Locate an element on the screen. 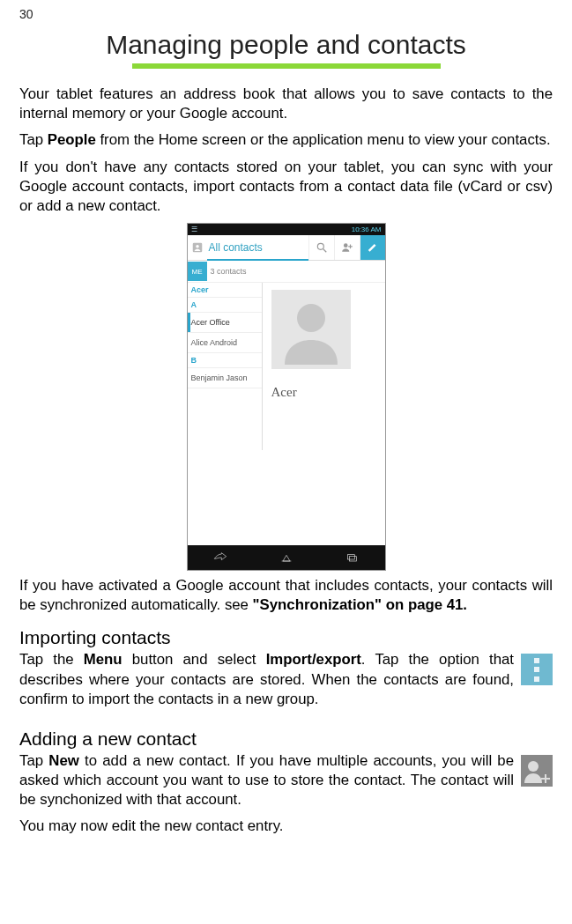 This screenshot has height=924, width=572. contact-list: Acer A Acer Office Alice Android B Benja… is located at coordinates (226, 366).